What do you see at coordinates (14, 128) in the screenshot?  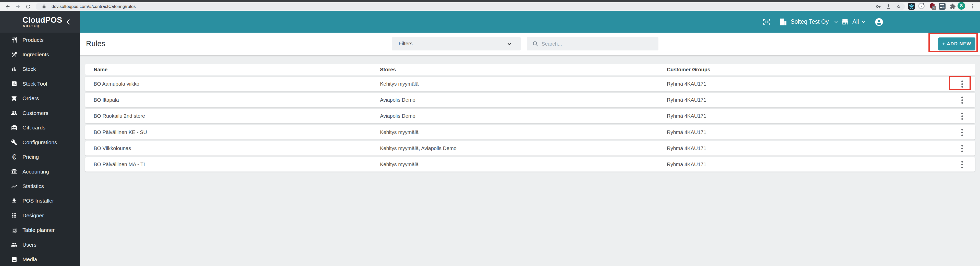 I see `card-giftcard-icon` at bounding box center [14, 128].